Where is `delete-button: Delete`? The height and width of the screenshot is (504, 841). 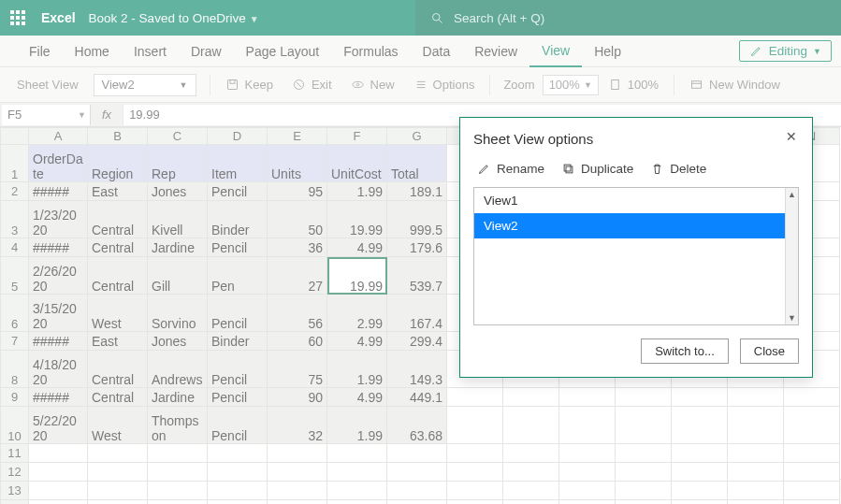
delete-button: Delete is located at coordinates (678, 168).